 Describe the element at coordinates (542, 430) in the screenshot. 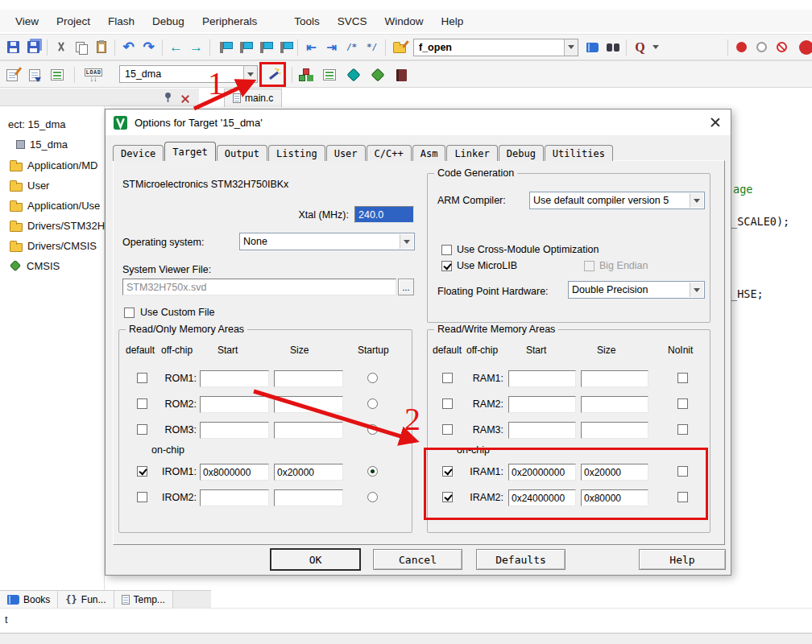

I see `ram3-start-input` at that location.